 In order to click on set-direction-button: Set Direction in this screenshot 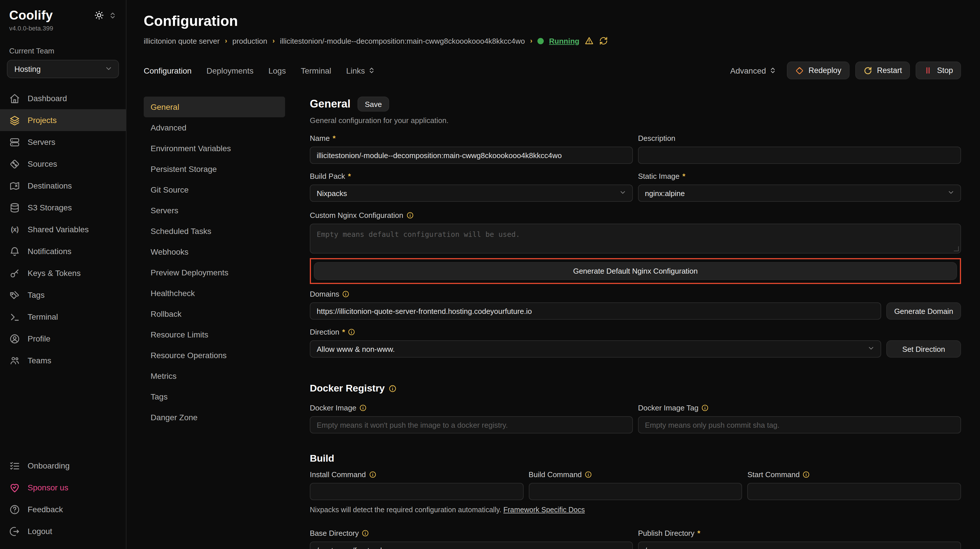, I will do `click(924, 349)`.